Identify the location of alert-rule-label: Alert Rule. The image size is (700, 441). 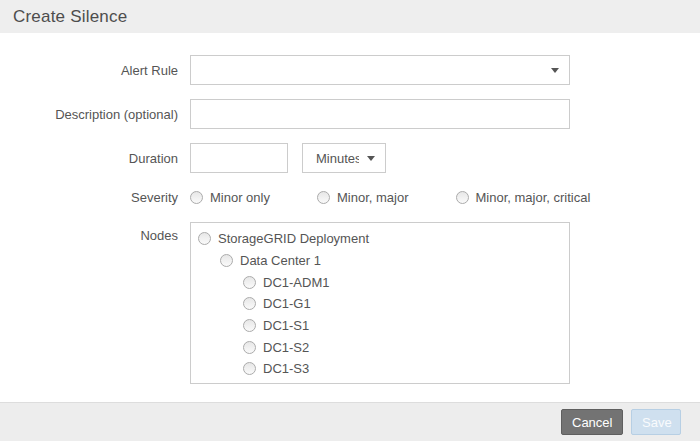
(95, 70).